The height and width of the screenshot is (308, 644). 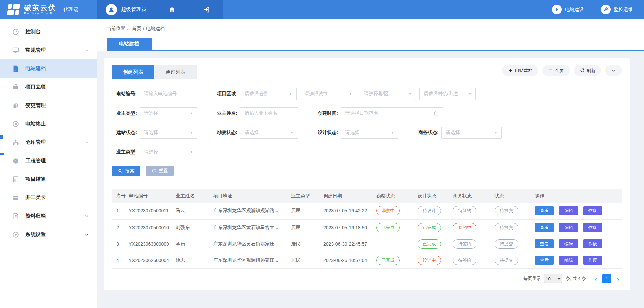 I want to click on tab-created-list: 创建列表, so click(x=133, y=72).